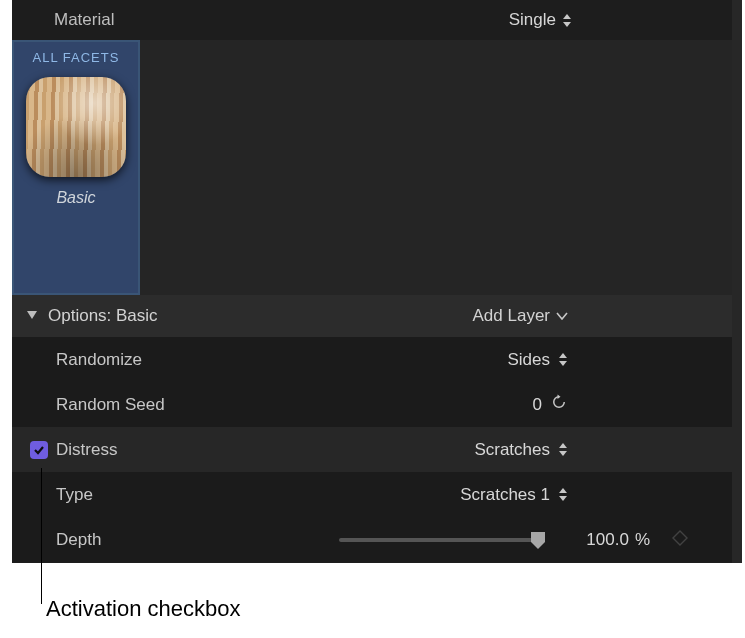  What do you see at coordinates (42, 536) in the screenshot?
I see `callout-leader-line` at bounding box center [42, 536].